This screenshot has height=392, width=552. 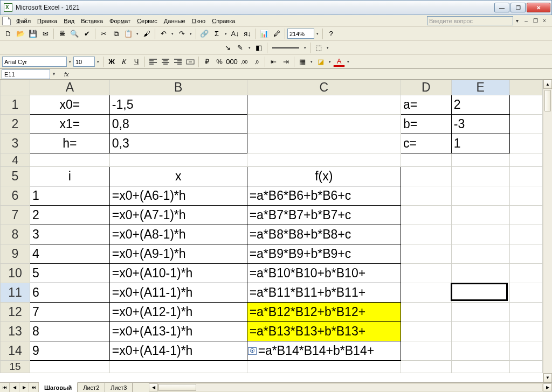 What do you see at coordinates (15, 351) in the screenshot?
I see `row-head-14: 14` at bounding box center [15, 351].